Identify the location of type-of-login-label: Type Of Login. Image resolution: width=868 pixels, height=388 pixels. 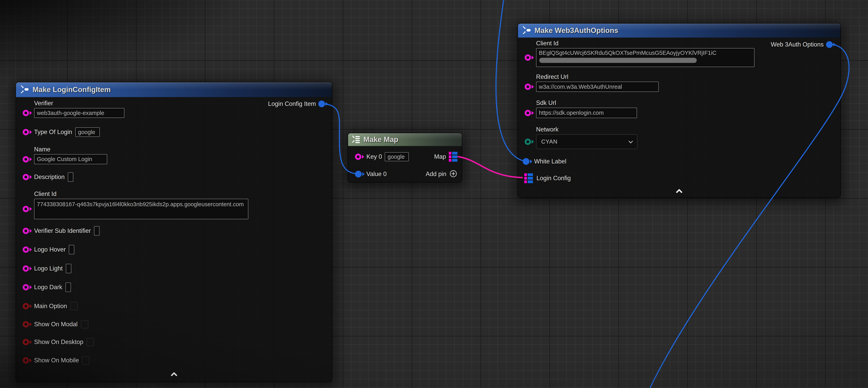
(53, 132).